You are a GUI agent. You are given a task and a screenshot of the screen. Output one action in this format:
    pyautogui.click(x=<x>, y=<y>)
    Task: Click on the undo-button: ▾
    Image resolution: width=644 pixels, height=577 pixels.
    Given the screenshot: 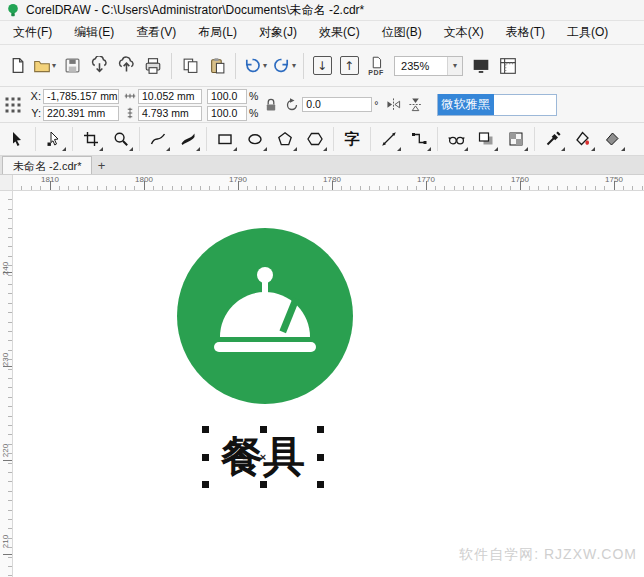 What is the action you would take?
    pyautogui.click(x=255, y=66)
    